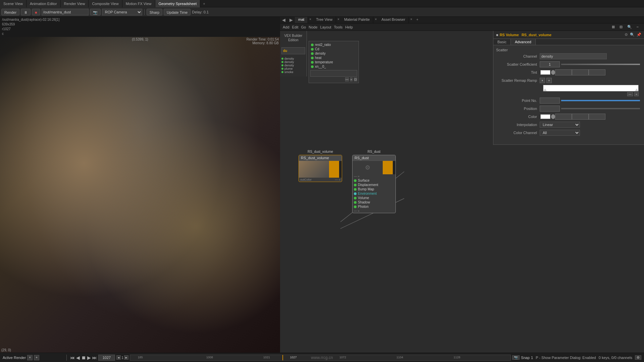 This screenshot has width=644, height=362. Describe the element at coordinates (334, 58) in the screenshot. I see `attr-heat: heat` at that location.